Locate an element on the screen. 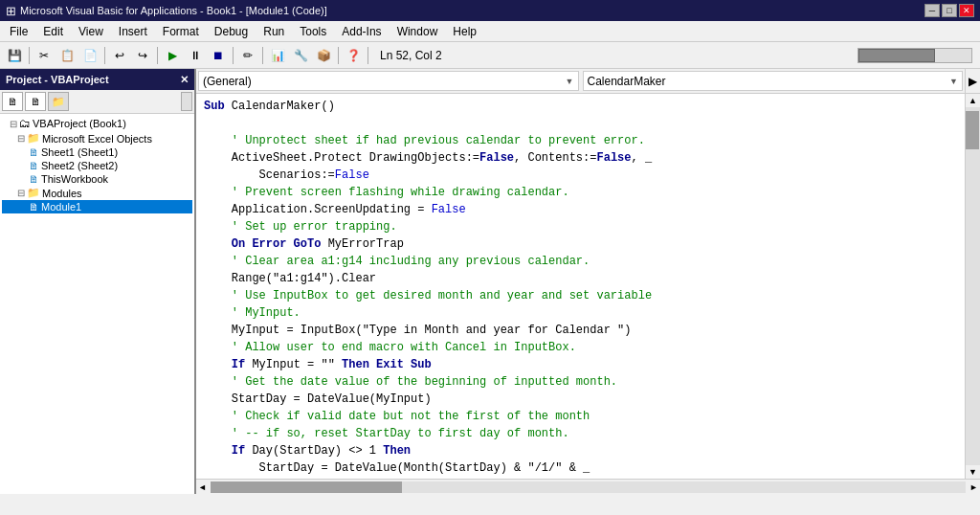  menu-edit: Edit is located at coordinates (54, 32).